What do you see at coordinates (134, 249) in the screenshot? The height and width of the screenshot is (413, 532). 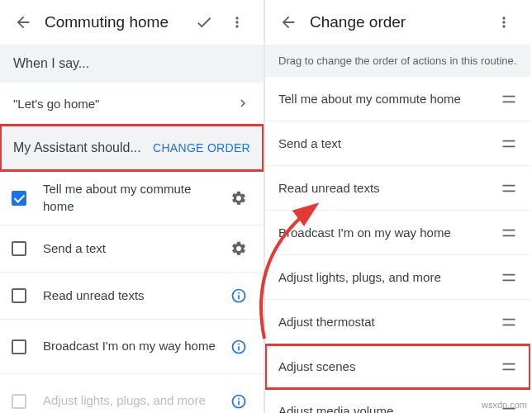 I see `action-label: Send a text` at bounding box center [134, 249].